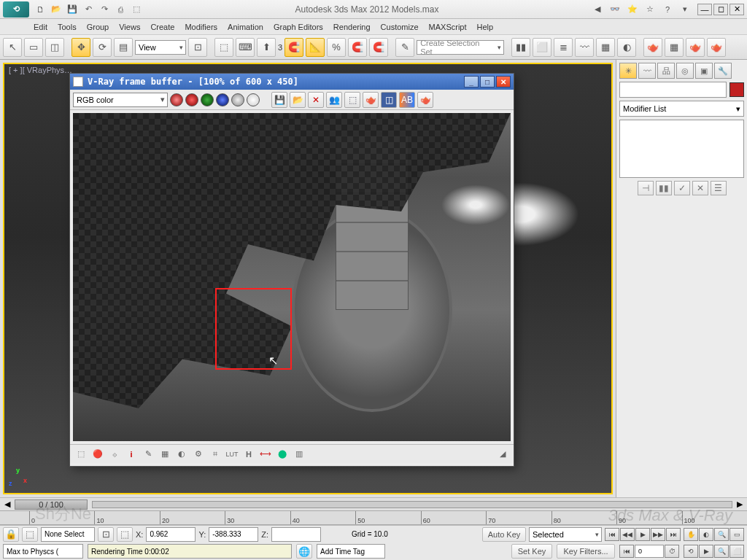  What do you see at coordinates (716, 47) in the screenshot?
I see `render-iterative-button: 🫖` at bounding box center [716, 47].